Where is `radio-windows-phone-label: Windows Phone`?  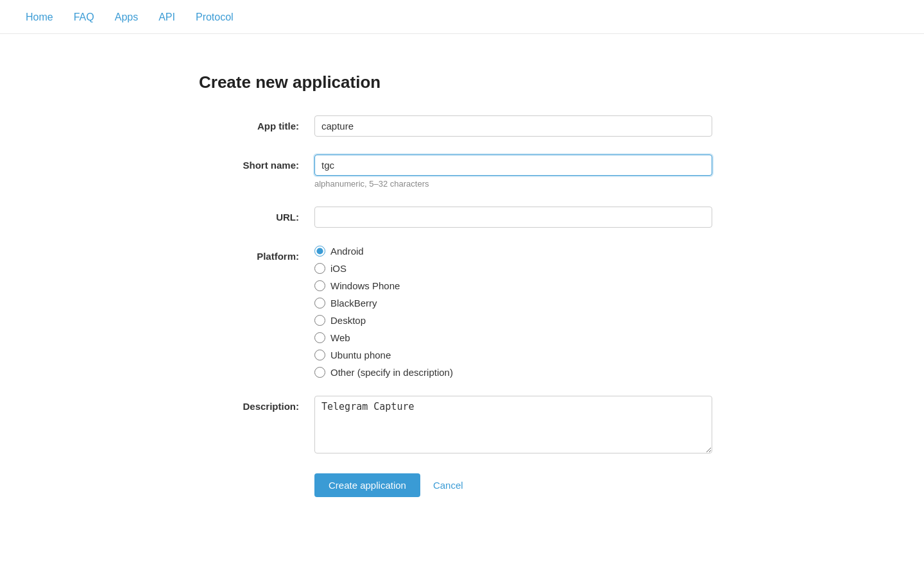
radio-windows-phone-label: Windows Phone is located at coordinates (365, 286).